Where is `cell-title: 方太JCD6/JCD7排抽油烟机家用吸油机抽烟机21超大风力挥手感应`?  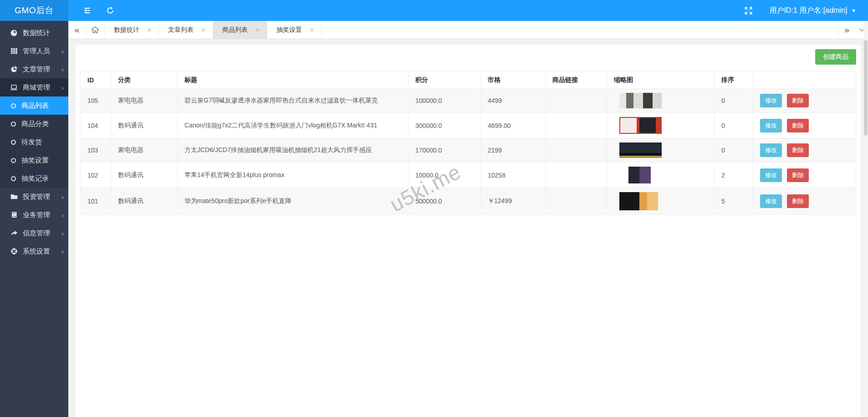 cell-title: 方太JCD6/JCD7排抽油烟机家用吸油机抽烟机21超大风力挥手感应 is located at coordinates (293, 150).